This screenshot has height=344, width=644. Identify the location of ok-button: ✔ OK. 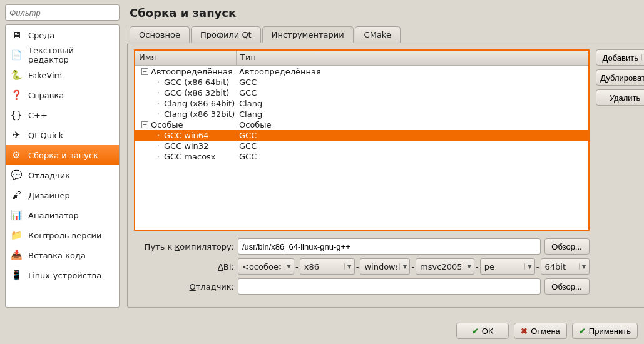
(483, 331).